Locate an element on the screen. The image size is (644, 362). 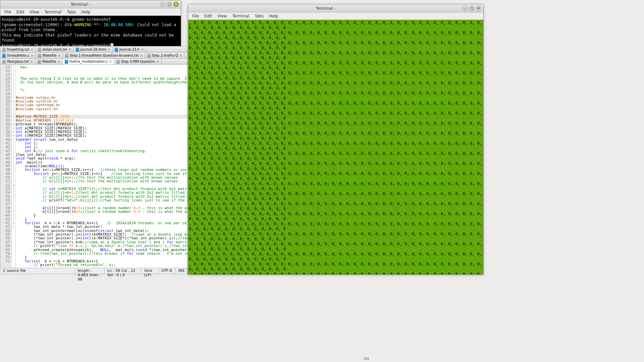
tab-label: journal-23.h is located at coordinates (129, 50).